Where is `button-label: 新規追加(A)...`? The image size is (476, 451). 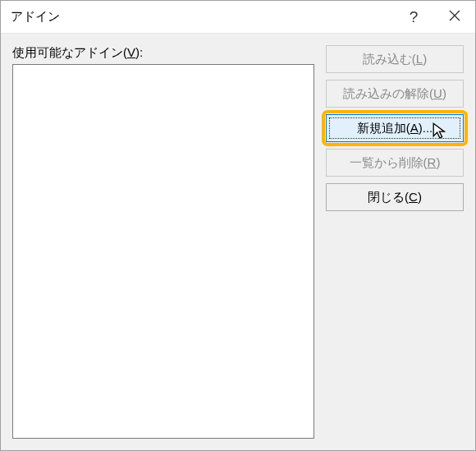
button-label: 新規追加(A)... is located at coordinates (396, 128).